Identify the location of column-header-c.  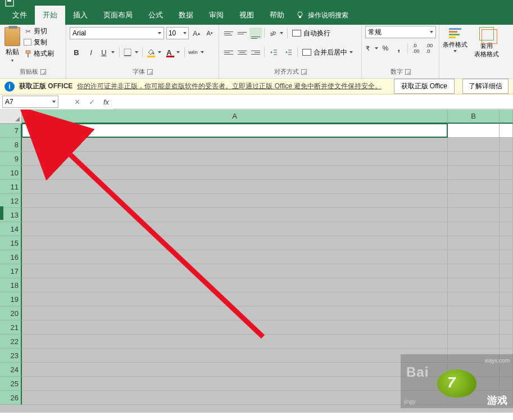
(506, 117).